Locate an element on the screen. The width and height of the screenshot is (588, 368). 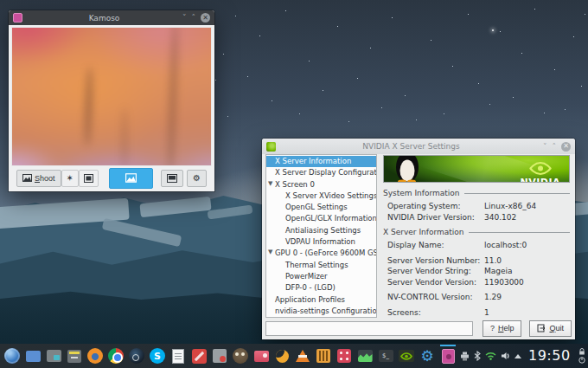
quit-icon is located at coordinates (541, 328).